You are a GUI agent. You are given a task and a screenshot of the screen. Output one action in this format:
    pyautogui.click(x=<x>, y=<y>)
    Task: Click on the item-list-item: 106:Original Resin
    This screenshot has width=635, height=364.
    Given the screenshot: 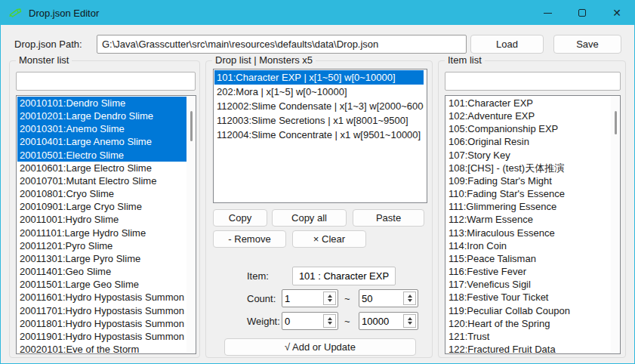 What is the action you would take?
    pyautogui.click(x=529, y=142)
    